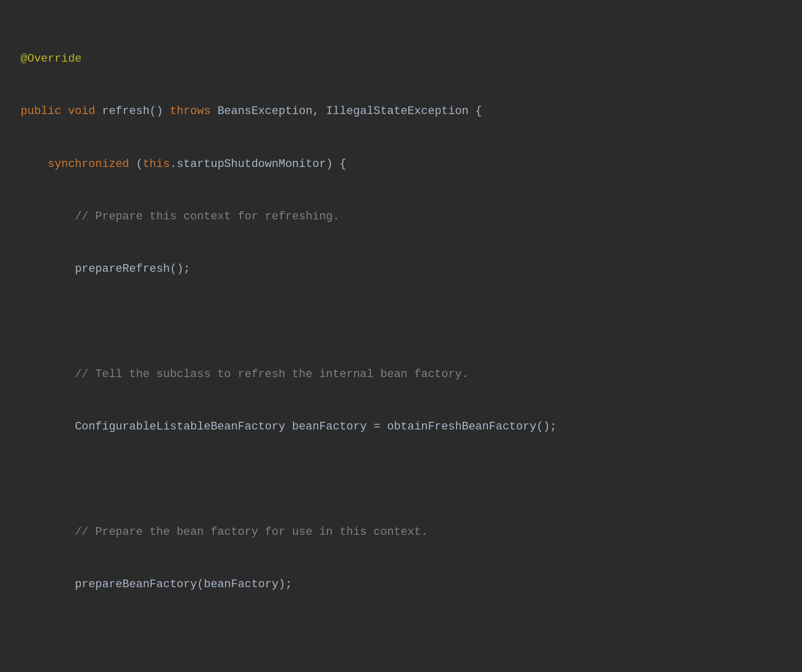  Describe the element at coordinates (88, 164) in the screenshot. I see `kw-synchronized: synchronized` at that location.